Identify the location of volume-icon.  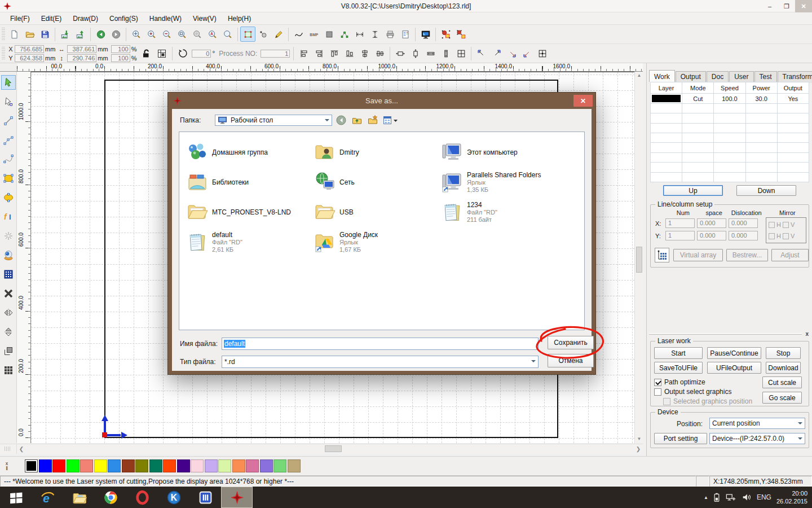
(747, 497).